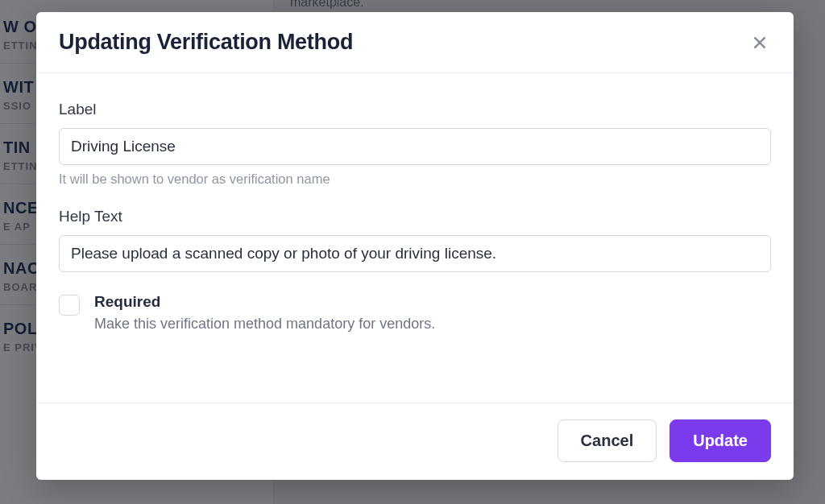  Describe the element at coordinates (760, 43) in the screenshot. I see `close-button` at that location.